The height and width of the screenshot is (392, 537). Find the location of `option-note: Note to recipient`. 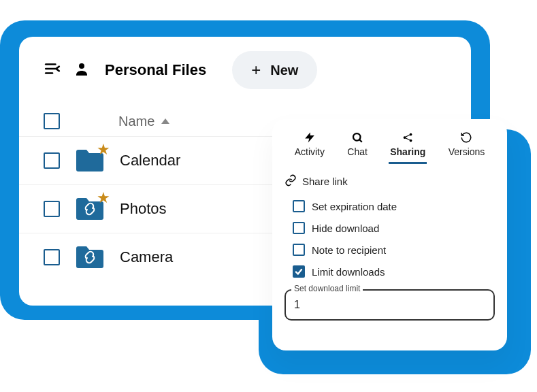

option-note: Note to recipient is located at coordinates (389, 250).